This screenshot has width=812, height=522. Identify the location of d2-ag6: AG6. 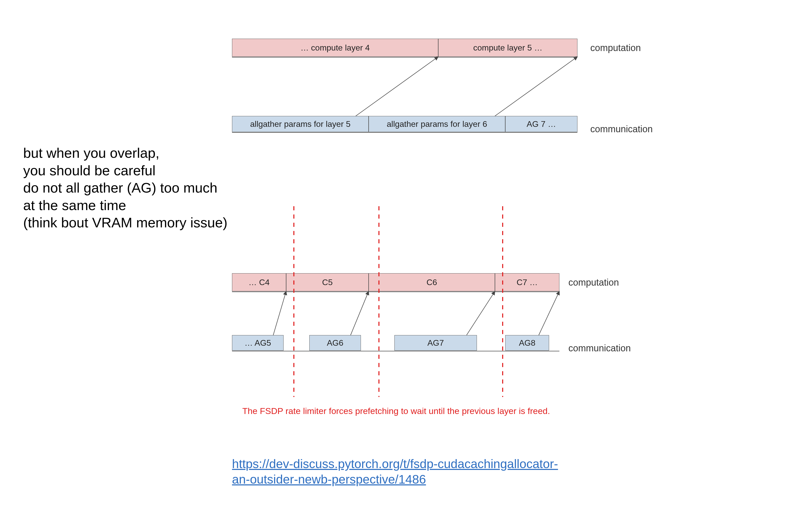
(335, 343).